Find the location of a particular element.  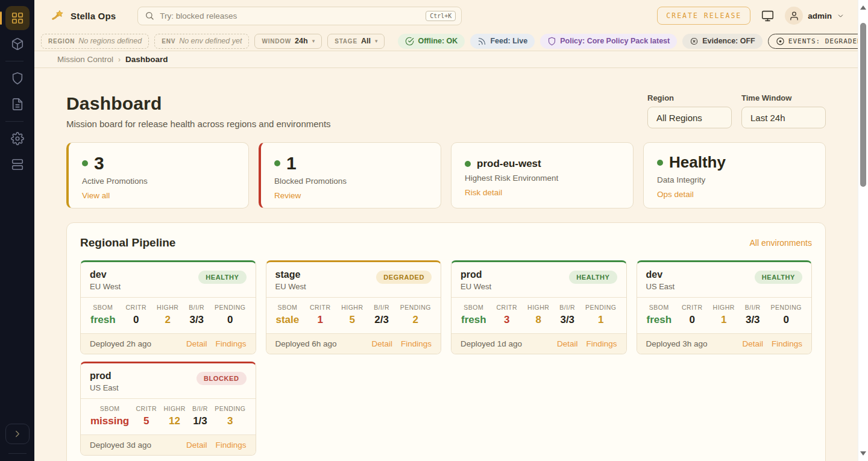

stat-value: 1 is located at coordinates (351, 163).